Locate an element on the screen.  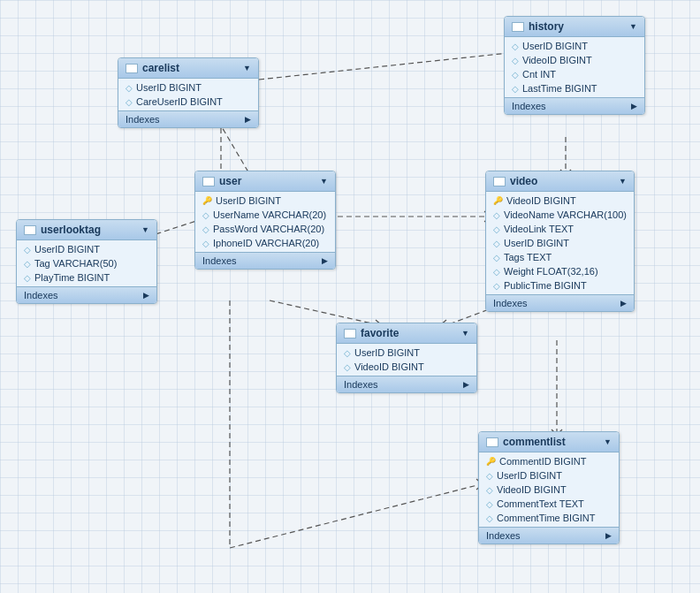
table-fields-favorite: ◇UserID BIGINT◇VideoID BIGINT is located at coordinates (407, 360).